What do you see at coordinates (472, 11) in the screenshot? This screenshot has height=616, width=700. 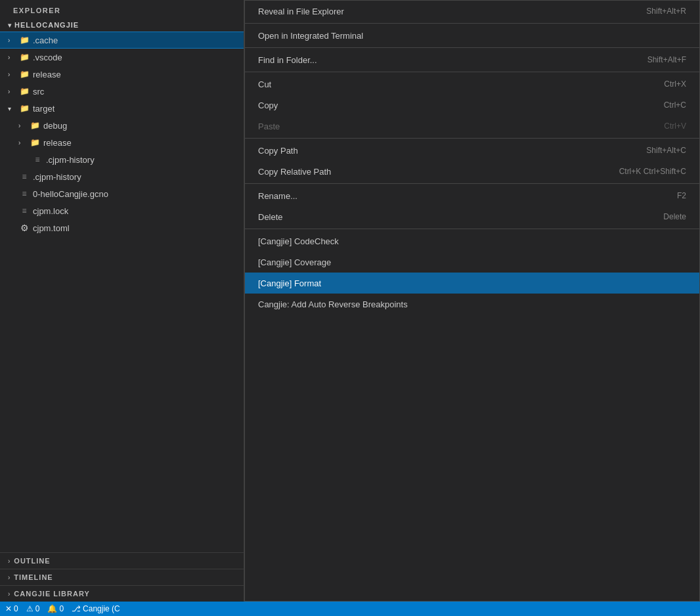 I see `menu-item-reveal-explorer: Reveal in File Explorer Shift+Alt+R` at bounding box center [472, 11].